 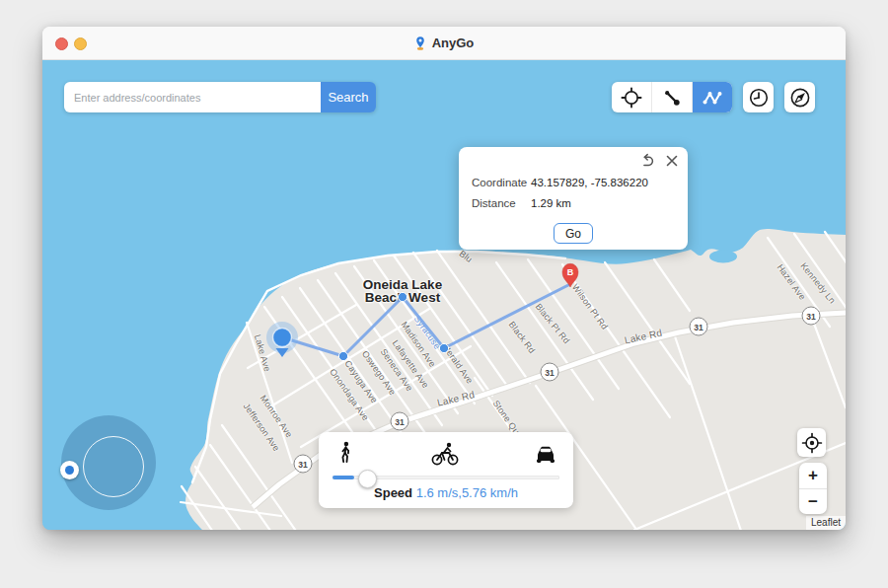 What do you see at coordinates (647, 161) in the screenshot?
I see `undo-button` at bounding box center [647, 161].